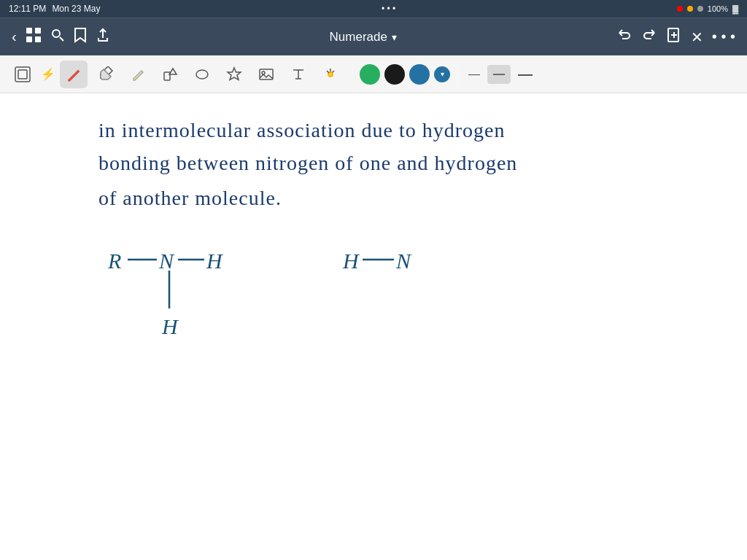  I want to click on svg-text: of another molecule., so click(190, 198).